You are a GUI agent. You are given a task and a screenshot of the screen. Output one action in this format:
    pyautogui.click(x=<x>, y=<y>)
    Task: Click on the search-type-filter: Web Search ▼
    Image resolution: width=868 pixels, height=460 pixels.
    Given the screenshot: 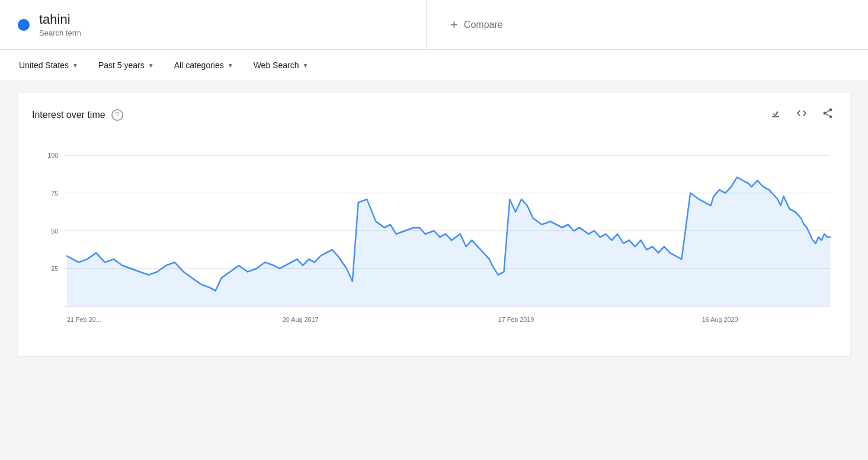 What is the action you would take?
    pyautogui.click(x=281, y=65)
    